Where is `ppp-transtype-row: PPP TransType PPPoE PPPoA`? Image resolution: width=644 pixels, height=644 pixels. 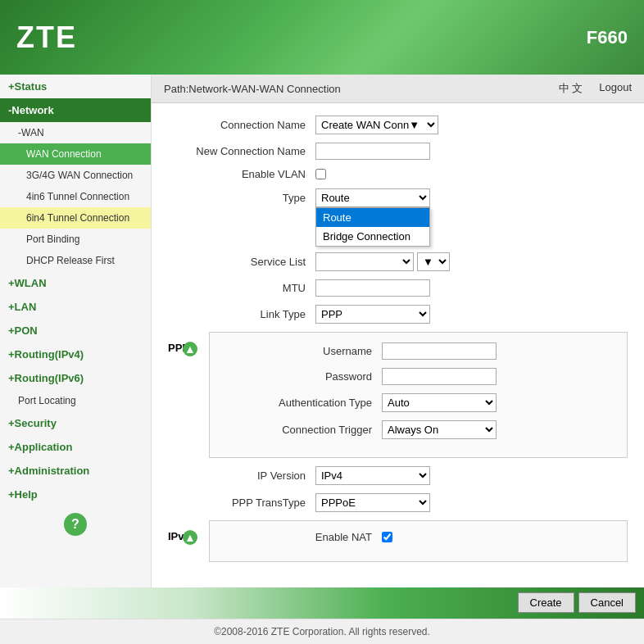 ppp-transtype-row: PPP TransType PPPoE PPPoA is located at coordinates (398, 503).